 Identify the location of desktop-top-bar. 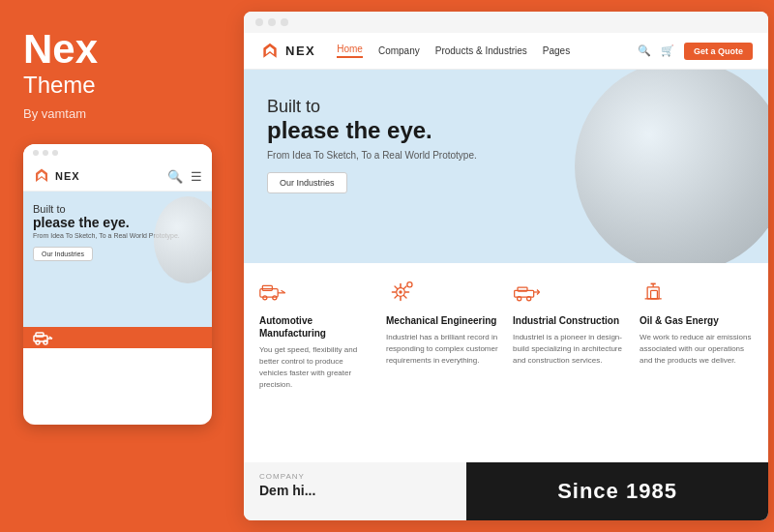
(506, 22).